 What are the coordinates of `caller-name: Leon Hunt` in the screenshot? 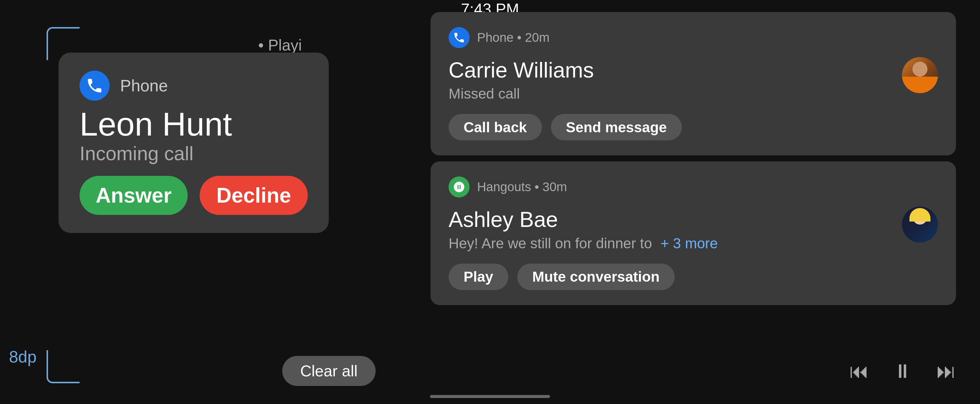 It's located at (194, 124).